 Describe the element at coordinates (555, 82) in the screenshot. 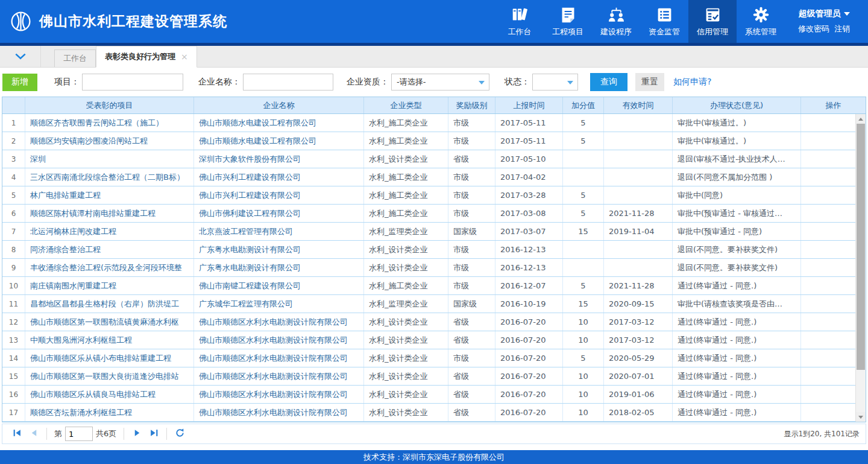

I see `status-select` at that location.